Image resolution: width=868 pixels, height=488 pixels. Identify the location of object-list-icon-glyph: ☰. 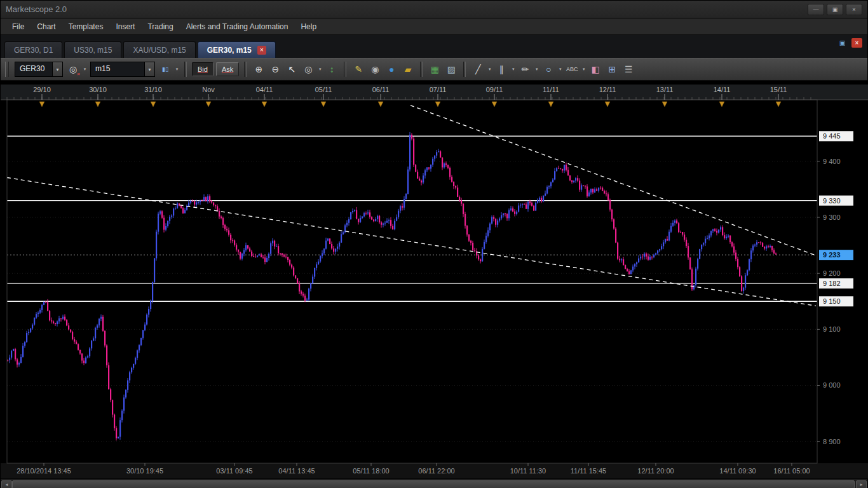
(629, 69).